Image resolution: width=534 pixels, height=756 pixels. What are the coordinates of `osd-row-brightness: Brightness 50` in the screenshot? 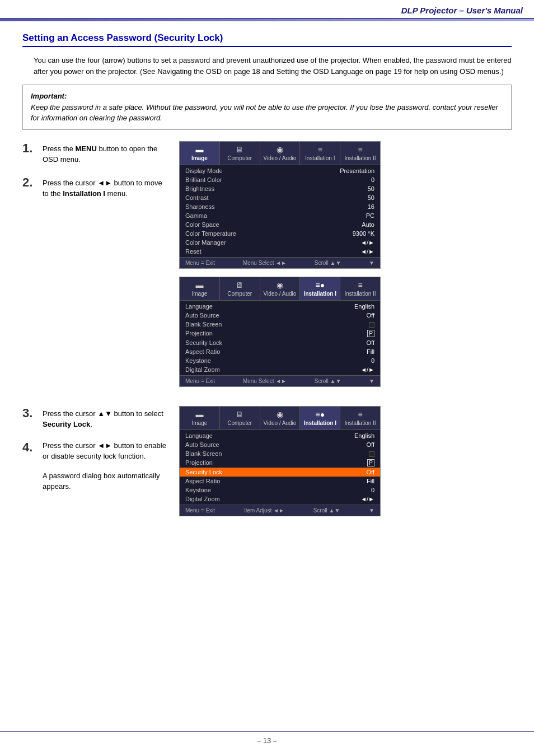 It's located at (280, 189).